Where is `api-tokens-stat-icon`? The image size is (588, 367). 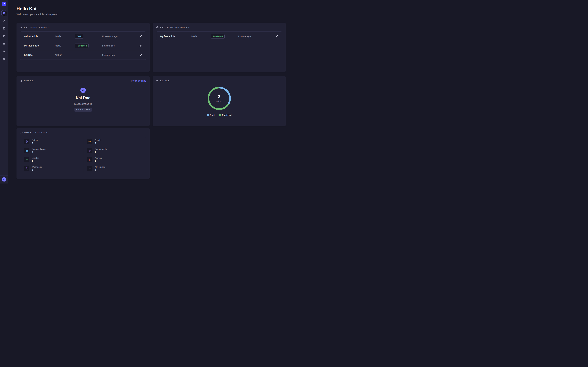
api-tokens-stat-icon is located at coordinates (90, 168).